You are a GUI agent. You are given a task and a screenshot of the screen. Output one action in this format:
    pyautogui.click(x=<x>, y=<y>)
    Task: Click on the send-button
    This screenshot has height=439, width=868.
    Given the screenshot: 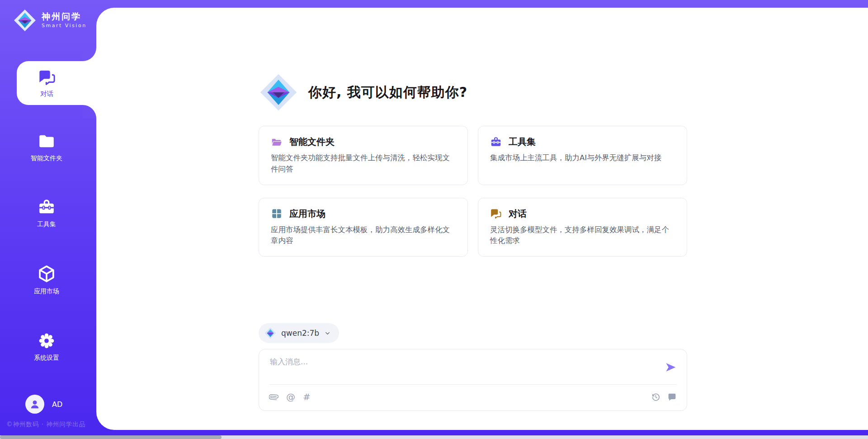 What is the action you would take?
    pyautogui.click(x=671, y=367)
    